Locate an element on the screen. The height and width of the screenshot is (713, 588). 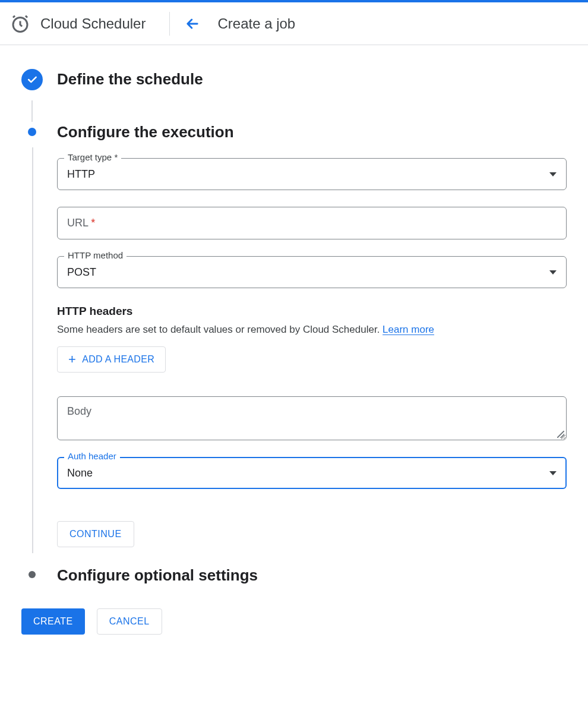
url-label: URL * is located at coordinates (81, 223).